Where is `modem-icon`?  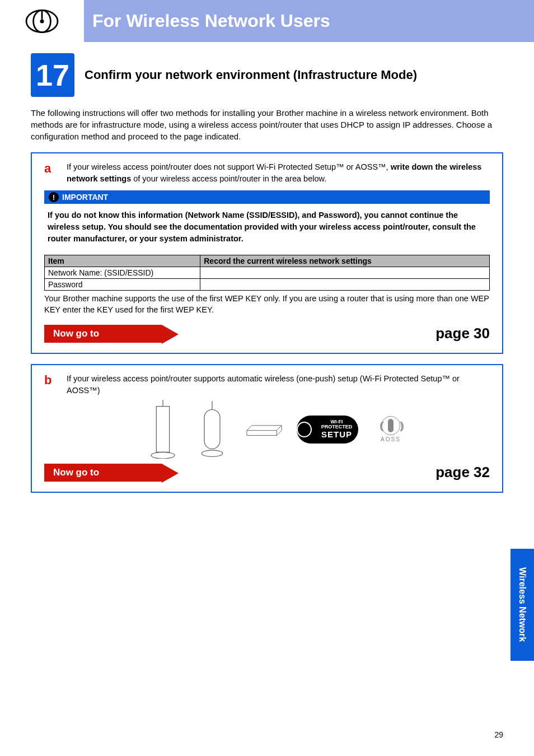 modem-icon is located at coordinates (264, 430).